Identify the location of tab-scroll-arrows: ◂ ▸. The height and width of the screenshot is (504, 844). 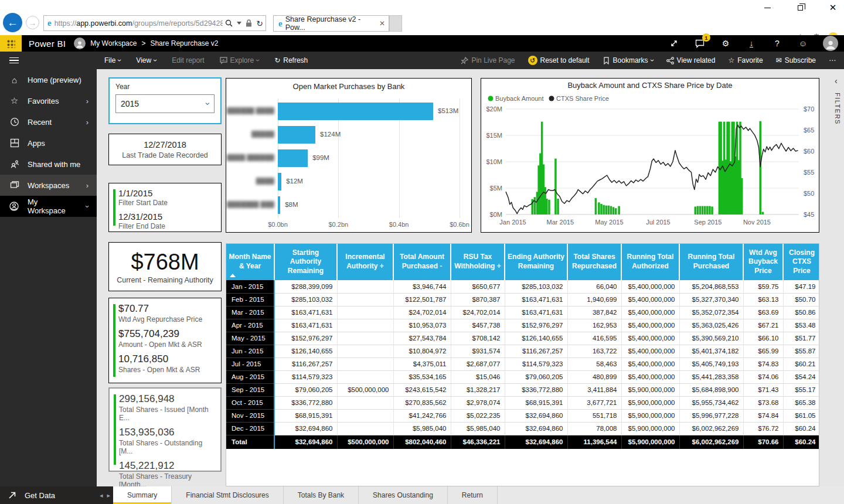
(105, 495).